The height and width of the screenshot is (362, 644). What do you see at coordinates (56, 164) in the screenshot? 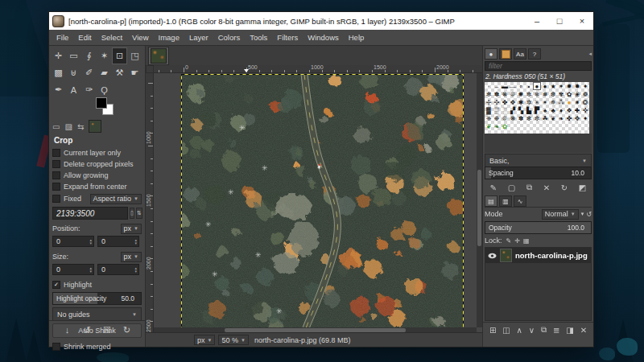
I see `delete-cropped-pixels-checkbox` at bounding box center [56, 164].